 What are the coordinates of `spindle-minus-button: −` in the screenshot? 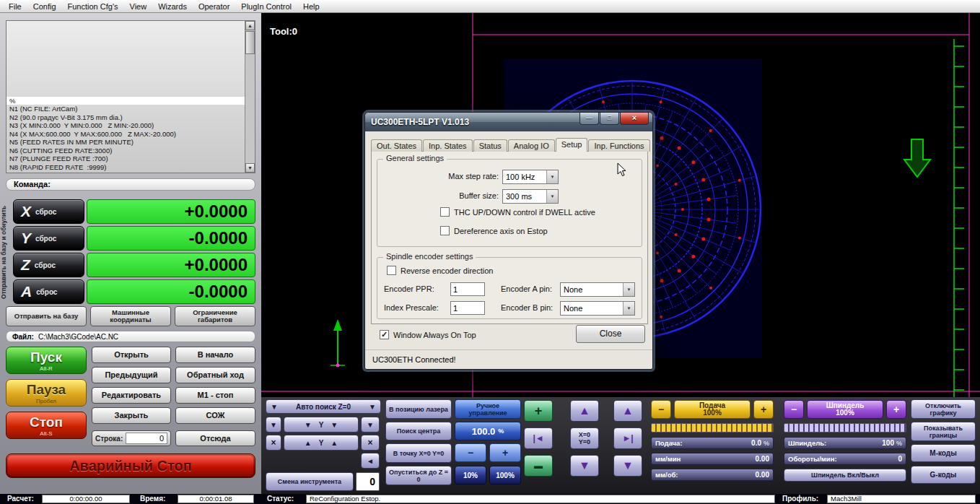 It's located at (794, 409).